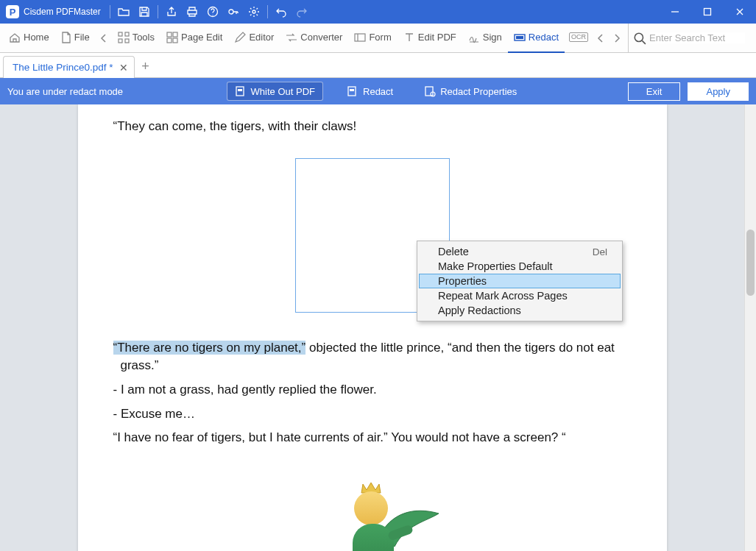 This screenshot has height=551, width=756. What do you see at coordinates (378, 91) in the screenshot?
I see `redact-label: Redact` at bounding box center [378, 91].